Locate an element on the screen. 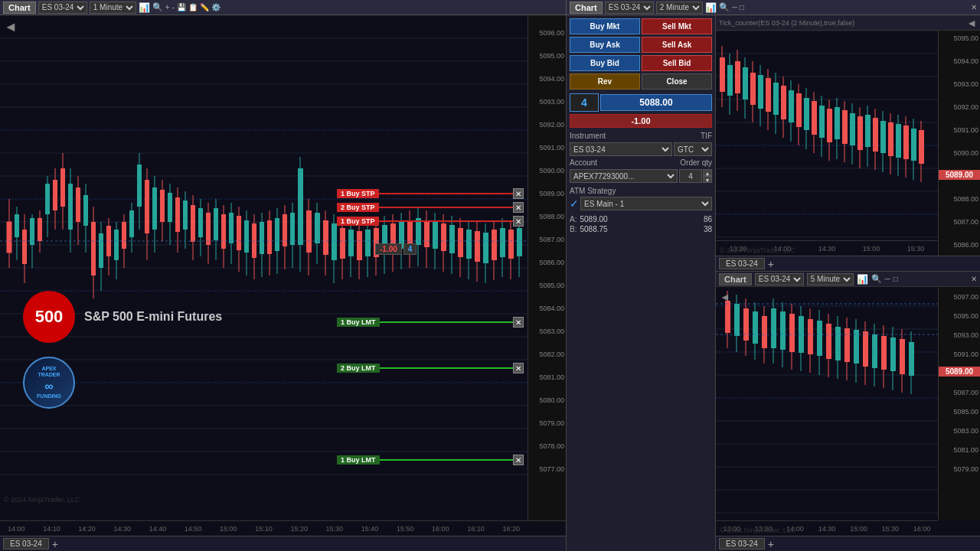  account-dropdown: APEX77293000... is located at coordinates (623, 176).